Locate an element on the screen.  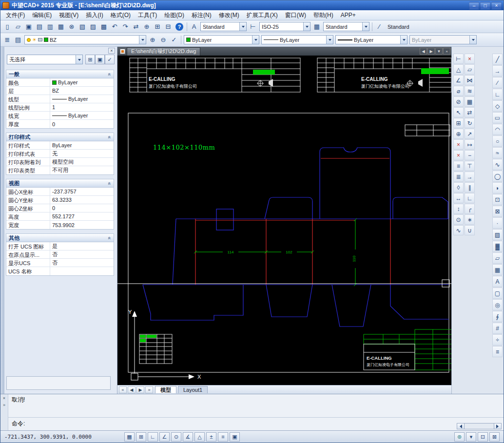
mirror-icon: ⋈ is located at coordinates (470, 80).